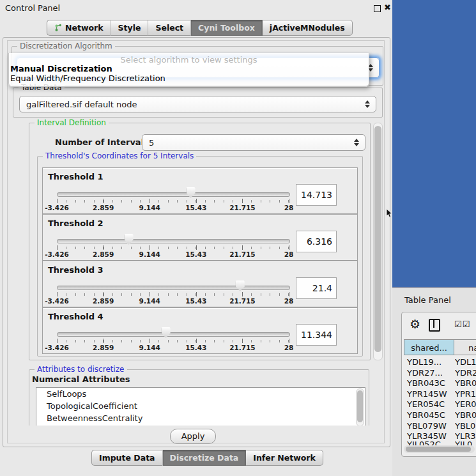 This screenshot has width=476, height=476. I want to click on dropdown-option-manual: Manual Discretization, so click(61, 69).